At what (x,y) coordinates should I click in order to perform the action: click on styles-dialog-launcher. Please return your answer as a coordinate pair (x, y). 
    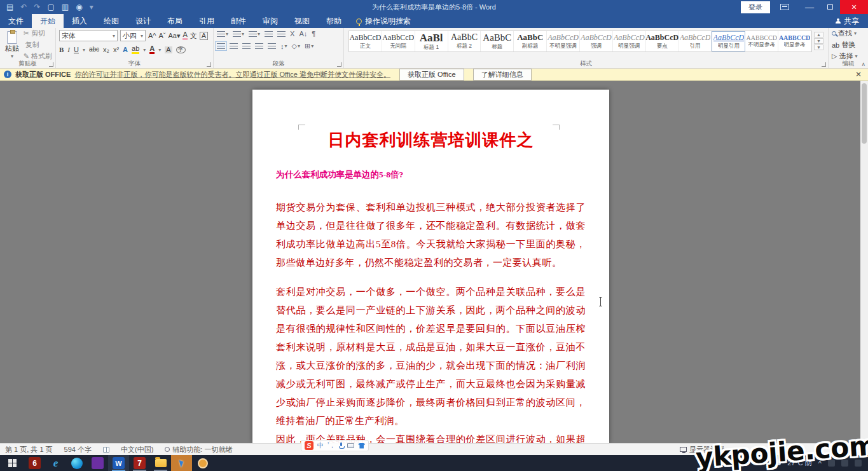
    Looking at the image, I should click on (824, 65).